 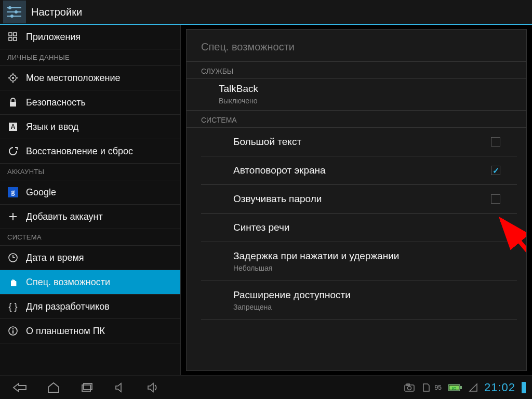 What do you see at coordinates (153, 388) in the screenshot?
I see `volume-up-button` at bounding box center [153, 388].